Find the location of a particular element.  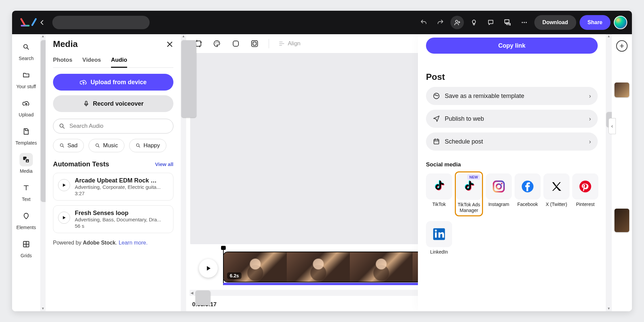

more-button is located at coordinates (524, 22).